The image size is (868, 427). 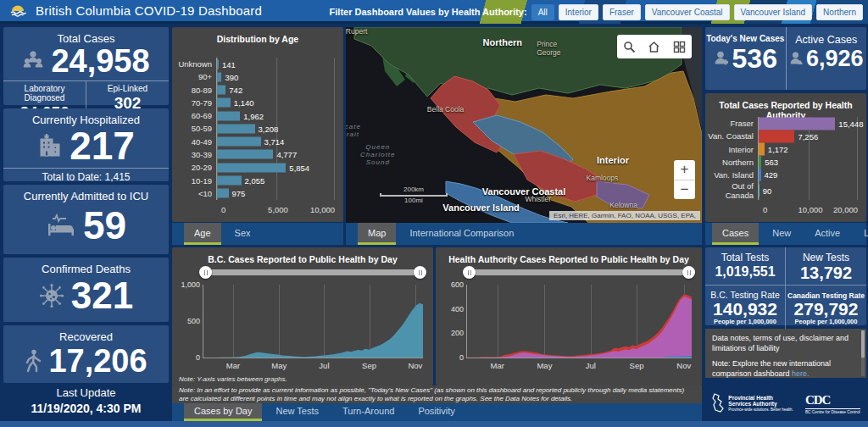 What do you see at coordinates (223, 412) in the screenshot?
I see `tab-cases-by-day: Cases by Day` at bounding box center [223, 412].